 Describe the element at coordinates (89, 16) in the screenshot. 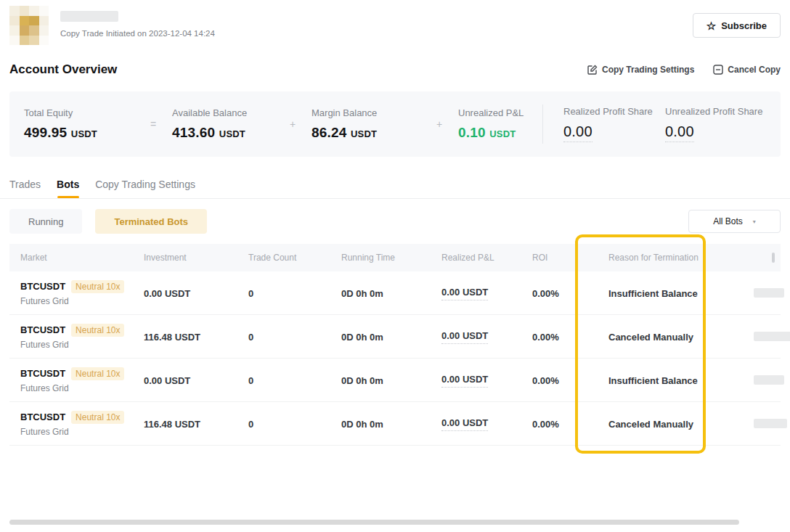

I see `redacted-trader-name` at that location.